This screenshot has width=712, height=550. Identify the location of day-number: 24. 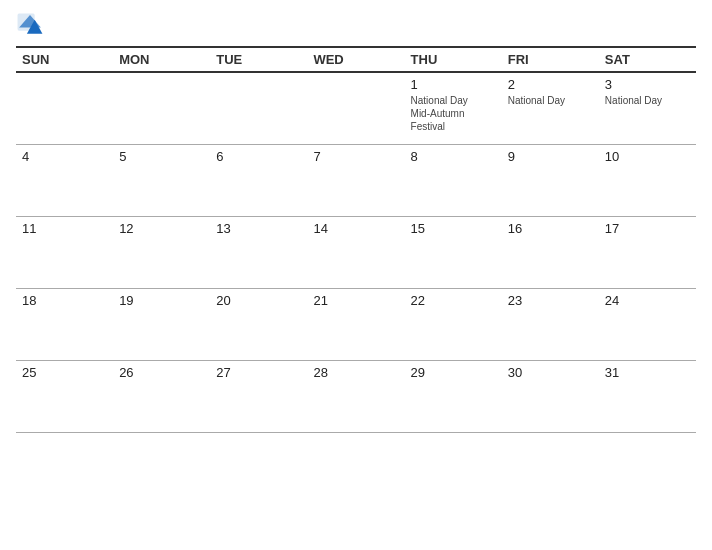
(648, 300).